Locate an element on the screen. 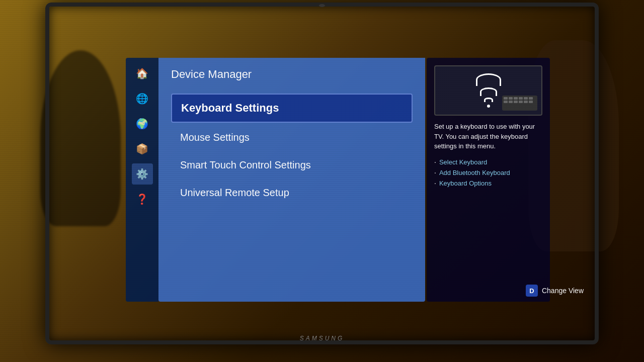 This screenshot has width=644, height=362. info-description: Set up a keyboard to use with your TV. Y… is located at coordinates (488, 137).